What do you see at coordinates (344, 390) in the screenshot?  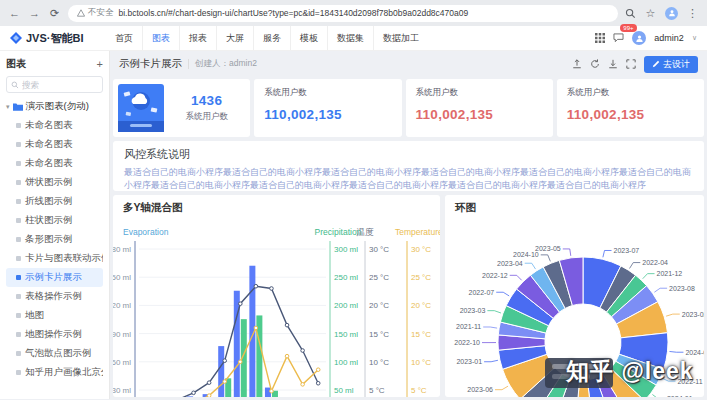 I see `svg-text: 50 ml` at bounding box center [344, 390].